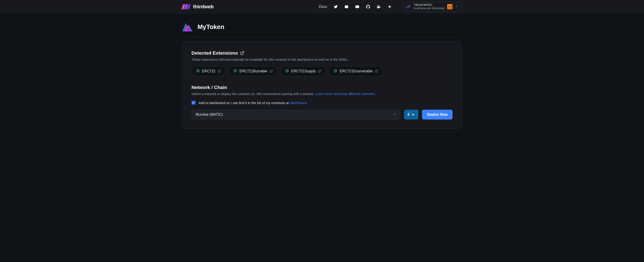 This screenshot has height=262, width=644. What do you see at coordinates (210, 114) in the screenshot?
I see `network-selected-value: Mumbai (MATIC)` at bounding box center [210, 114].